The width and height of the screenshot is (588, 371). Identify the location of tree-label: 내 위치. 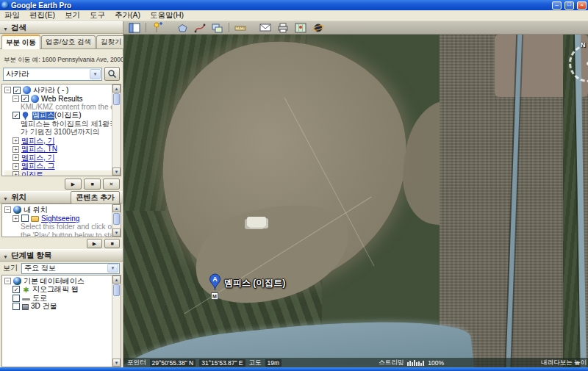
(35, 210).